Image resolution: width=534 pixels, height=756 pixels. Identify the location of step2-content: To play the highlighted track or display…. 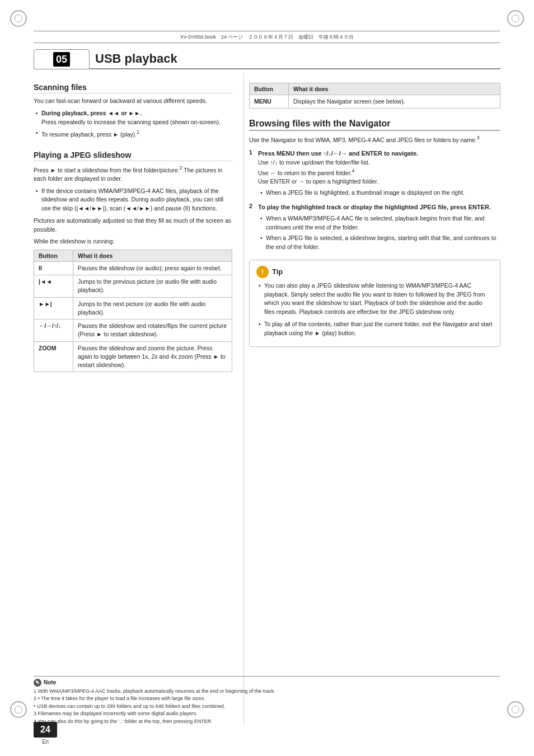
(380, 228).